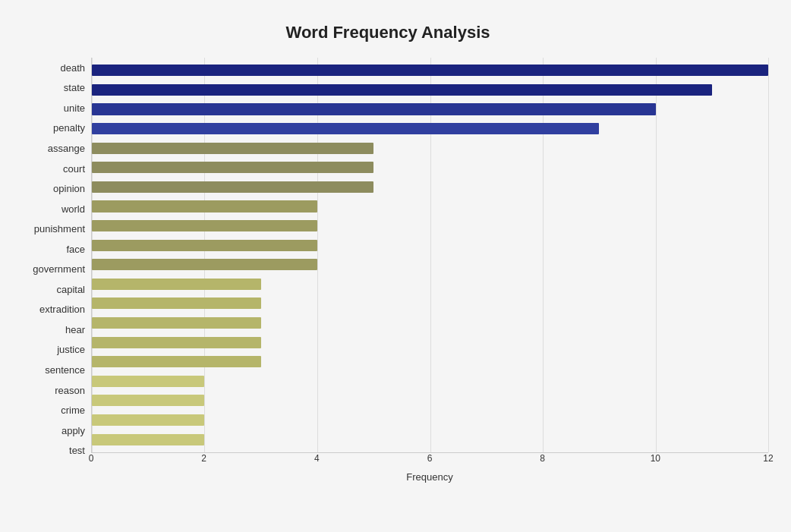 Image resolution: width=791 pixels, height=532 pixels. What do you see at coordinates (74, 108) in the screenshot?
I see `y-axis-label: unite` at bounding box center [74, 108].